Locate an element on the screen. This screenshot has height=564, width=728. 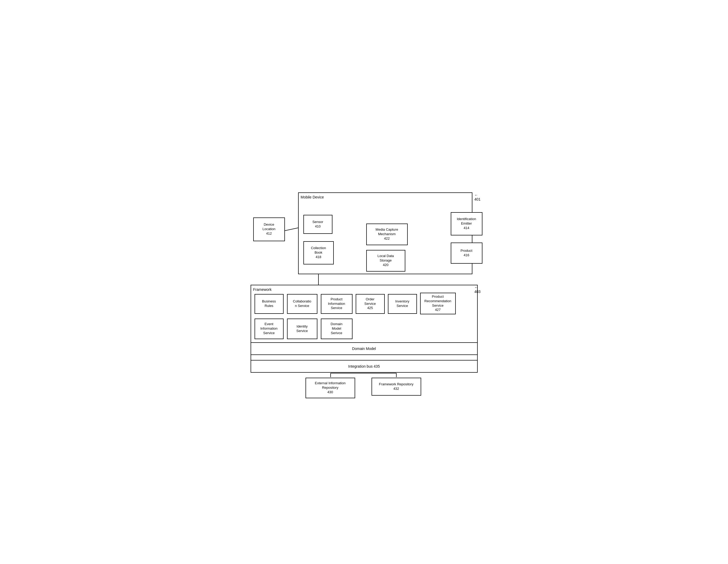
mobile-device-label: Mobile Device is located at coordinates (385, 197).